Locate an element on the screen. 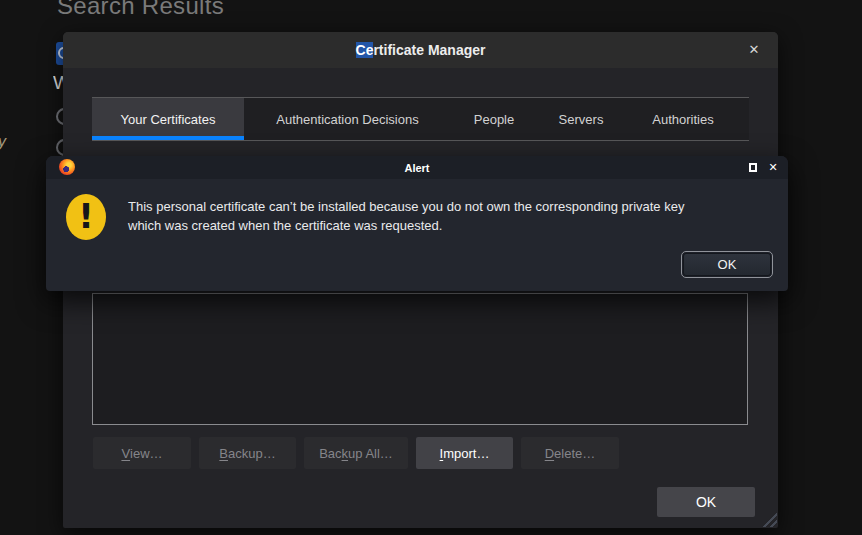  tab-authorities: Authorities is located at coordinates (683, 119).